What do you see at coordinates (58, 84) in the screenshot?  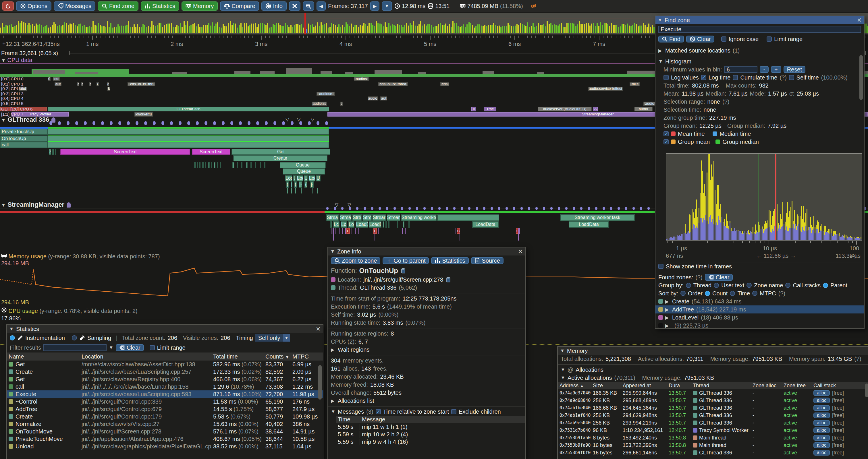 I see `cpu-zone-block: aut` at bounding box center [58, 84].